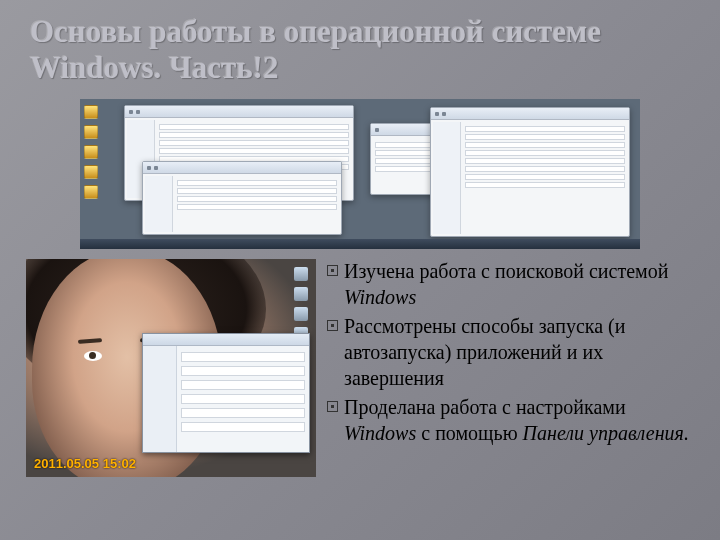  What do you see at coordinates (507, 352) in the screenshot?
I see `list-item: Рассмотрены способы запуска (и автозапус…` at bounding box center [507, 352].